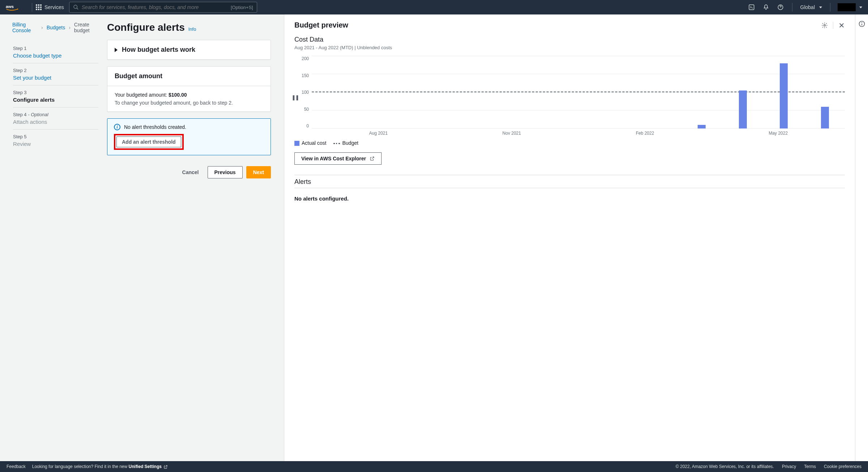 The width and height of the screenshot is (868, 472). What do you see at coordinates (297, 143) in the screenshot?
I see `legend-swatch-actual` at bounding box center [297, 143].